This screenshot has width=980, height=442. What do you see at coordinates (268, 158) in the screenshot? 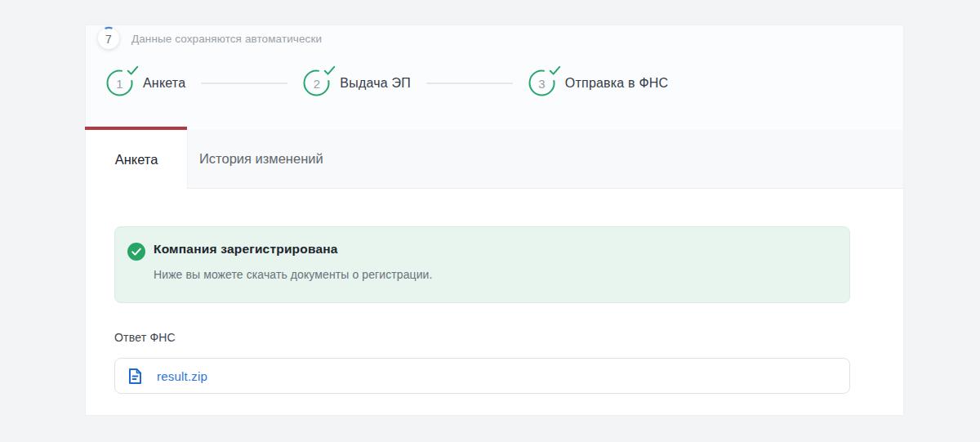
I see `tab-history: История изменений` at bounding box center [268, 158].